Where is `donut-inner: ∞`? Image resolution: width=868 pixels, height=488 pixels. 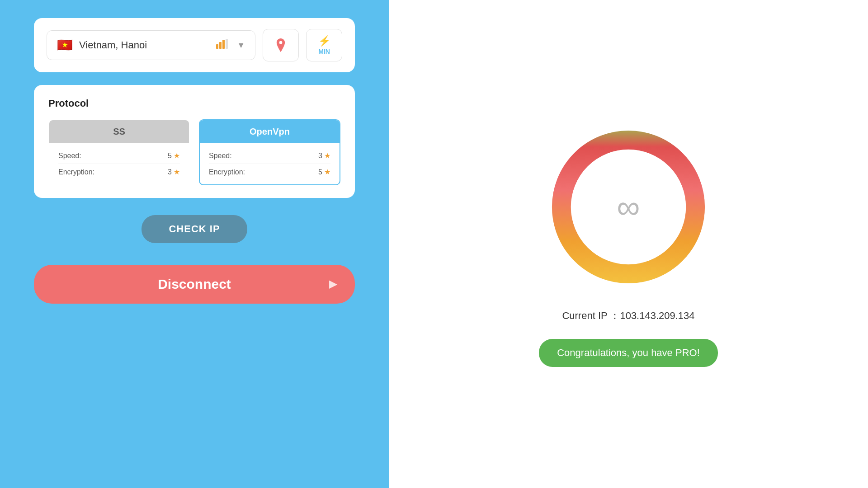
donut-inner: ∞ is located at coordinates (628, 207).